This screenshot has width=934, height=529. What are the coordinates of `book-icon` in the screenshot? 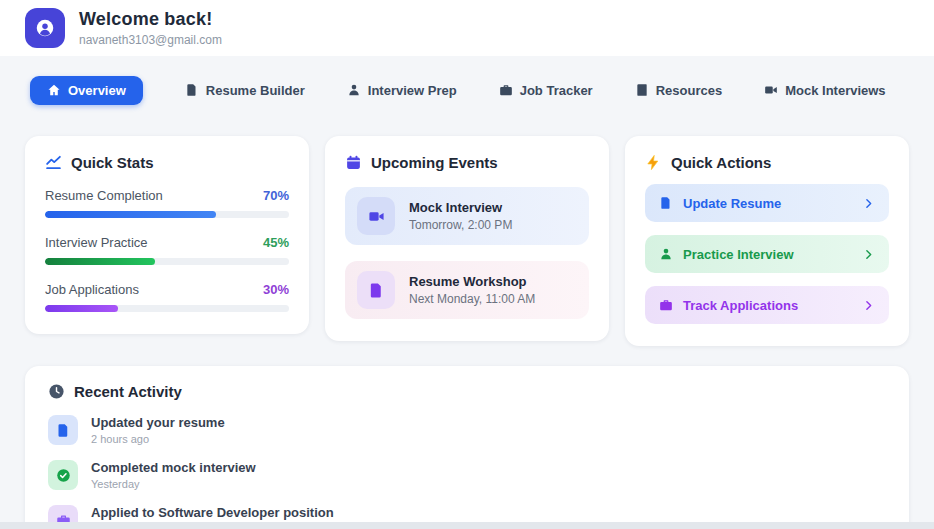 It's located at (642, 90).